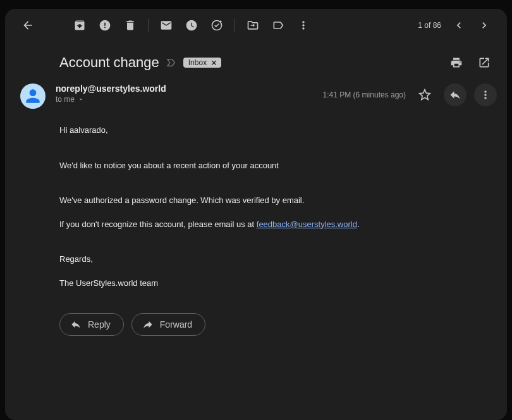 The image size is (512, 420). What do you see at coordinates (109, 63) in the screenshot?
I see `subject-title: Account change` at bounding box center [109, 63].